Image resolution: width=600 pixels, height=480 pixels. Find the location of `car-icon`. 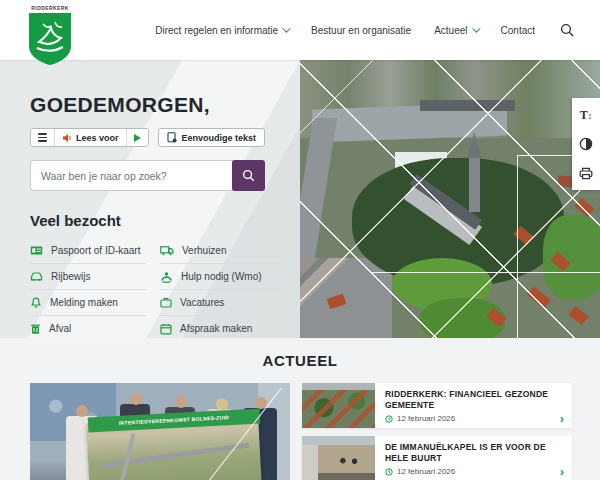

car-icon is located at coordinates (36, 276).